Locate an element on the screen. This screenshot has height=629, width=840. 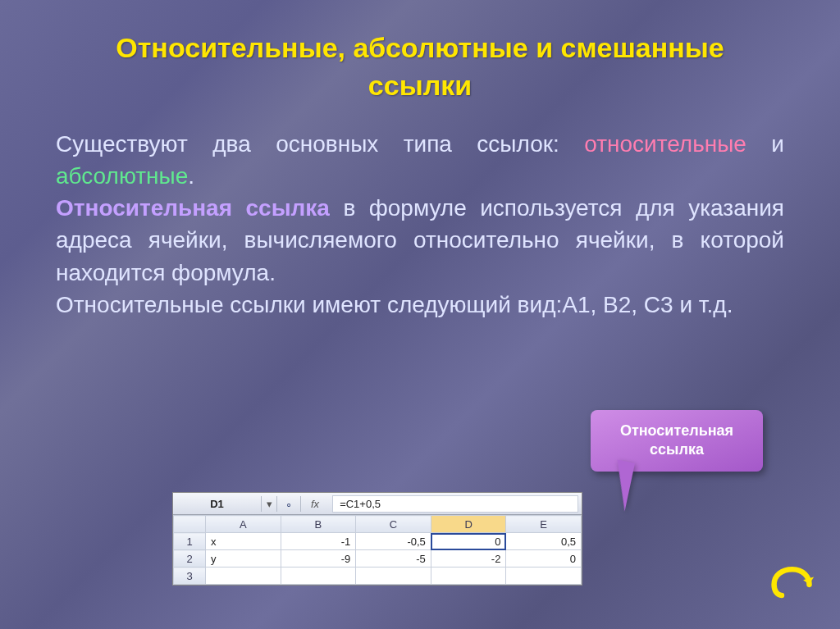
spreadsheet-grid: ABCDE 1x-1-0,500,52y-9-5-203 is located at coordinates (377, 549).